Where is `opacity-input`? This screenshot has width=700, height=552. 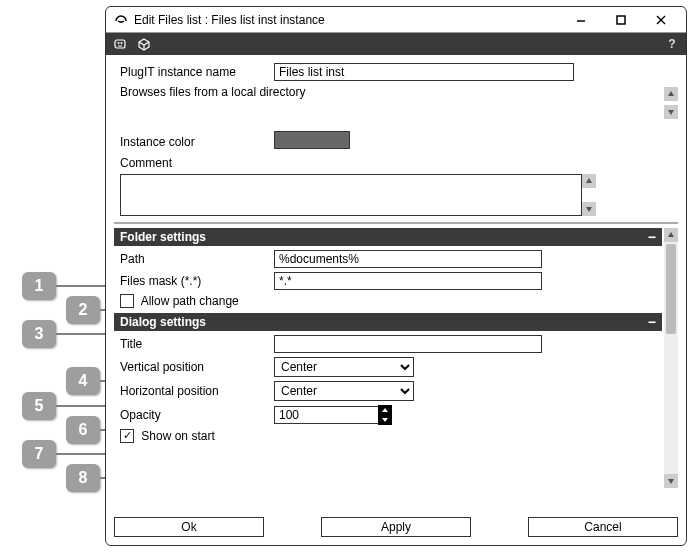
opacity-input is located at coordinates (326, 415).